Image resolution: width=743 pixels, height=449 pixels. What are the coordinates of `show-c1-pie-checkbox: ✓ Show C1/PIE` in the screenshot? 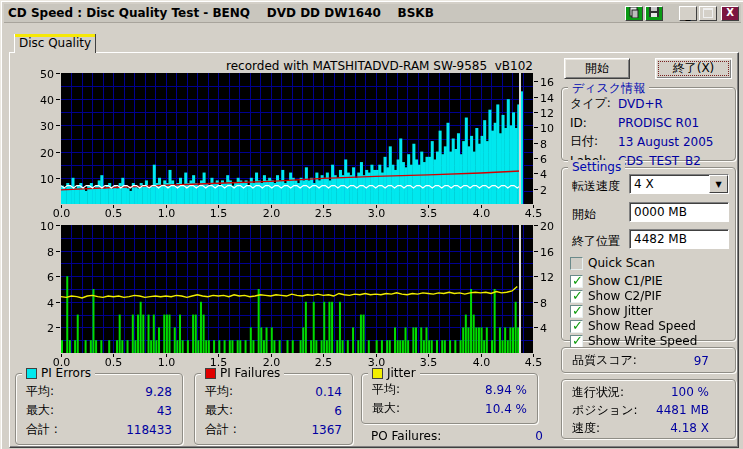 It's located at (616, 281).